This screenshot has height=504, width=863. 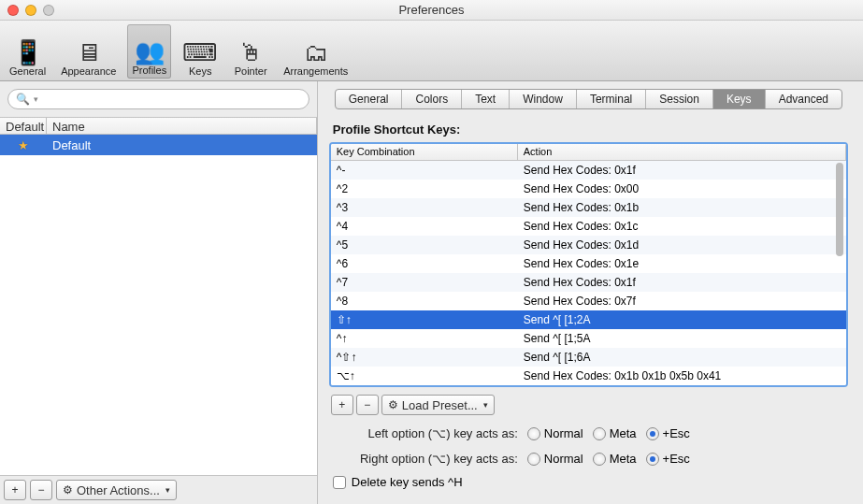 What do you see at coordinates (589, 170) in the screenshot?
I see `key-row: ^-Send Hex Codes: 0x1f` at bounding box center [589, 170].